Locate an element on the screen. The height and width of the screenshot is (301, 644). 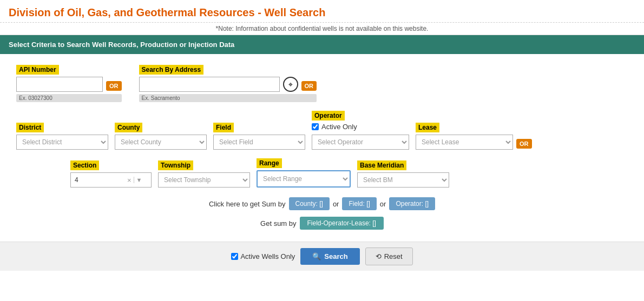
active-wells-text: Active Wells Only is located at coordinates (267, 256).